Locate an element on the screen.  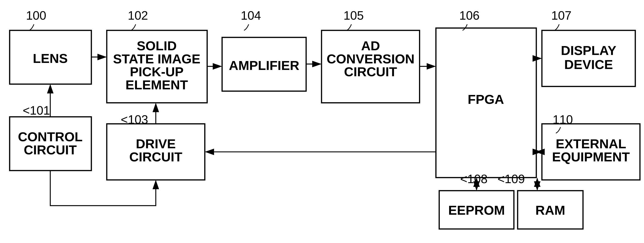
ref-102: 102 is located at coordinates (138, 16).